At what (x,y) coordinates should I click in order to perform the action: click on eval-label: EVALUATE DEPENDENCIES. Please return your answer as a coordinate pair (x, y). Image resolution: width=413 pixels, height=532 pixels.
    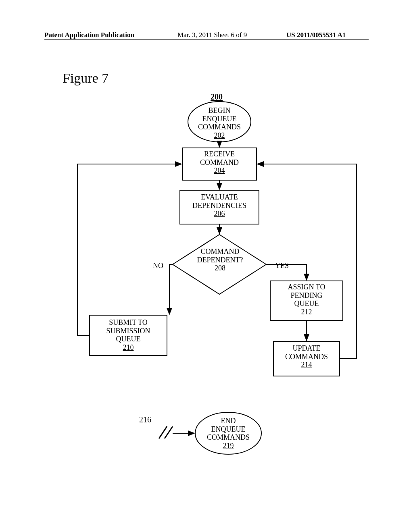
    Looking at the image, I should click on (219, 202).